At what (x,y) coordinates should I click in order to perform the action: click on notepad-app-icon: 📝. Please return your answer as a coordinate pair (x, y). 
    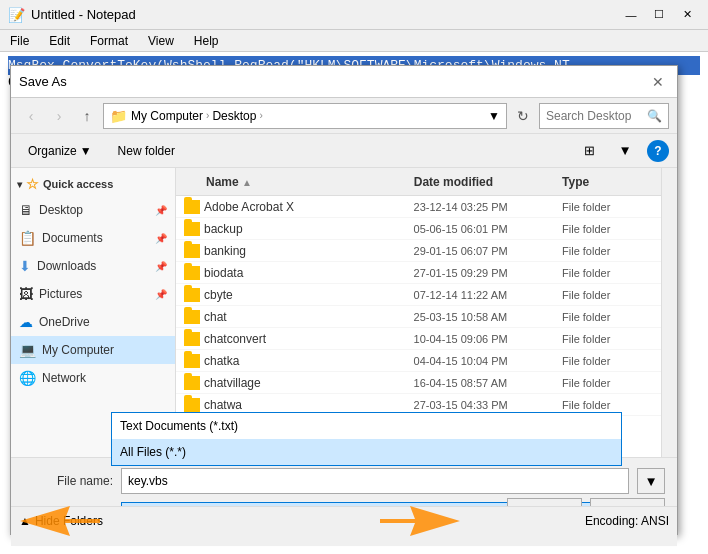
    Looking at the image, I should click on (16, 15).